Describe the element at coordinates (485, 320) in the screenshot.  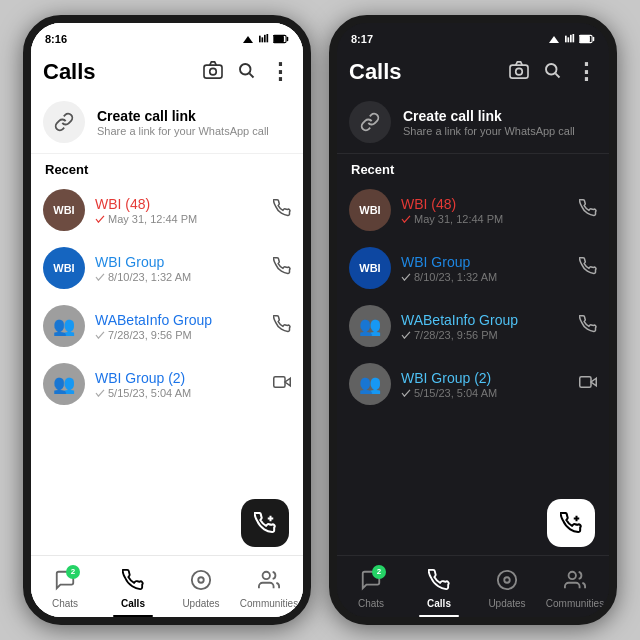
I see `call-name: WABetaInfo Group` at that location.